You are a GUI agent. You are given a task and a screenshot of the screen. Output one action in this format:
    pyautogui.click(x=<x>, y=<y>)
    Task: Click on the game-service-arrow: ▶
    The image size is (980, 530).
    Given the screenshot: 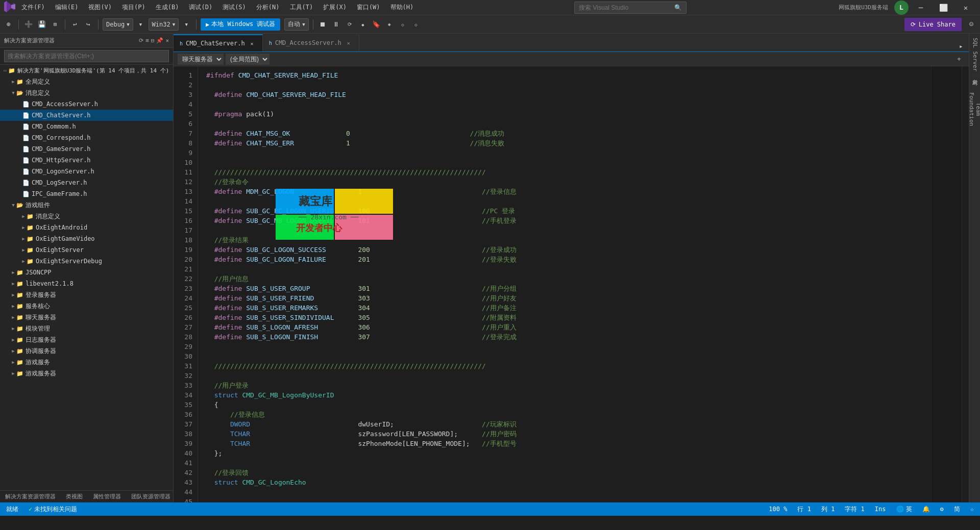 What is the action you would take?
    pyautogui.click(x=13, y=362)
    